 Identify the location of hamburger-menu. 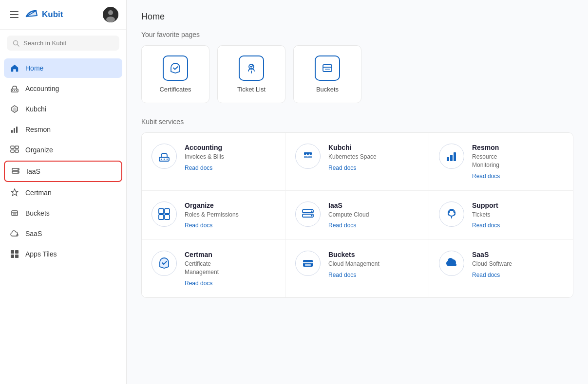
(14, 15).